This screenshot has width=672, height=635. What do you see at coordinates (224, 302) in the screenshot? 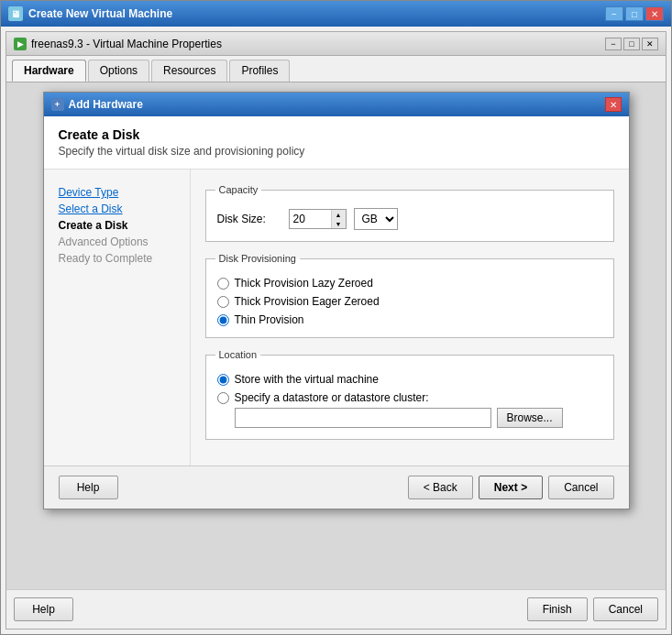
I see `radio-thick-eager-input` at bounding box center [224, 302].